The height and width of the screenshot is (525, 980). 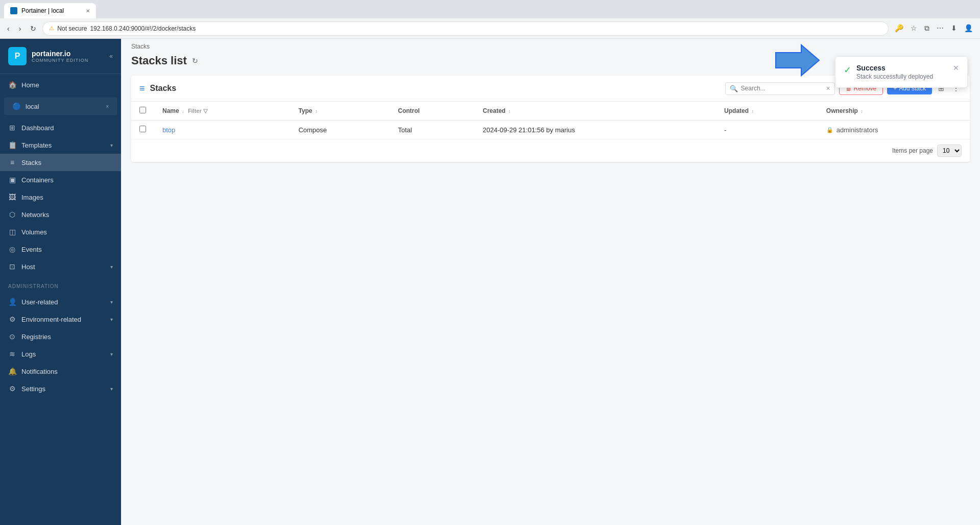 I want to click on sidebar-admin-section: 👤 User-related ▾ ⚙ Environment-related ▾…, so click(x=60, y=345).